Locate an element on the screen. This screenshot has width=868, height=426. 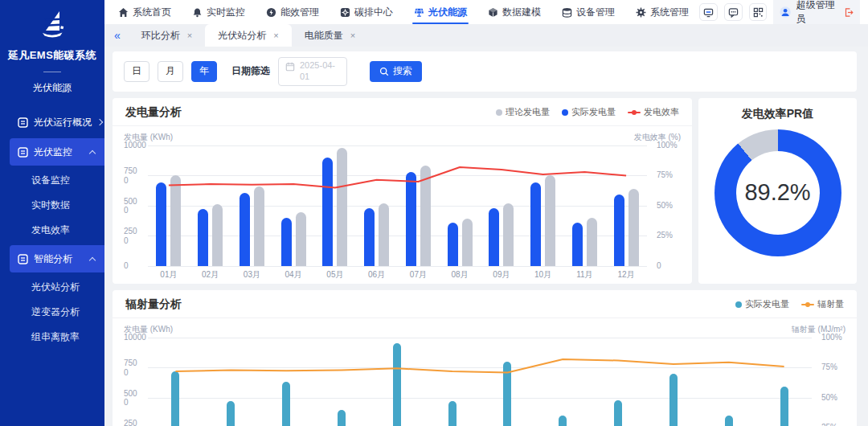
calendar-icon is located at coordinates (290, 67).